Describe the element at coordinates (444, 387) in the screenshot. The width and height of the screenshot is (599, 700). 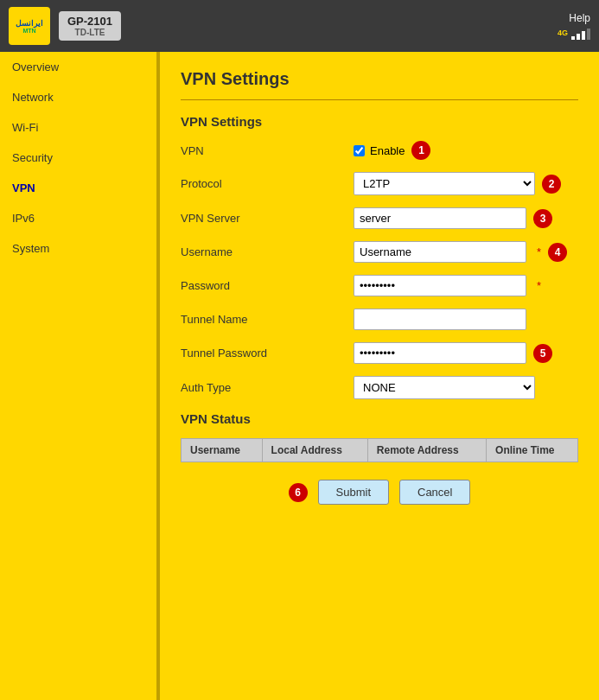
I see `auth-type-select: NONE PAP CHAP MS-CHAP MS-CHAPv2` at that location.